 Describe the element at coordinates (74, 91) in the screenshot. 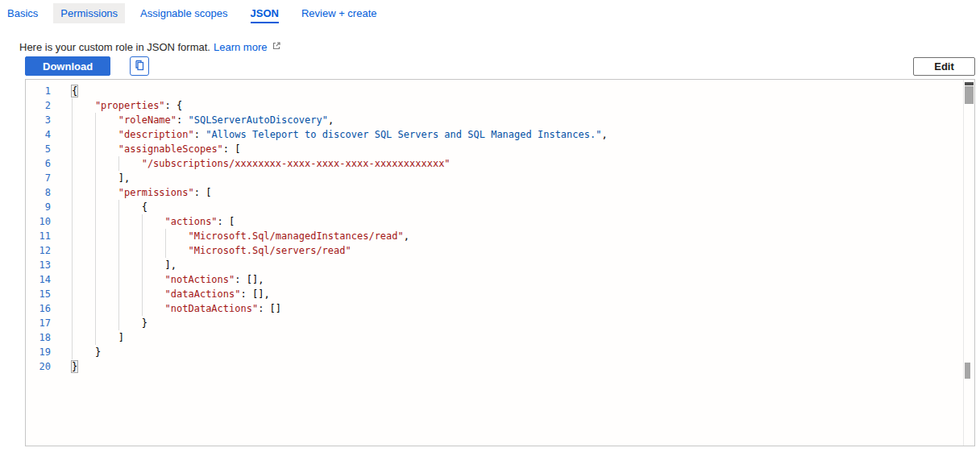

I see `line-content: {` at that location.